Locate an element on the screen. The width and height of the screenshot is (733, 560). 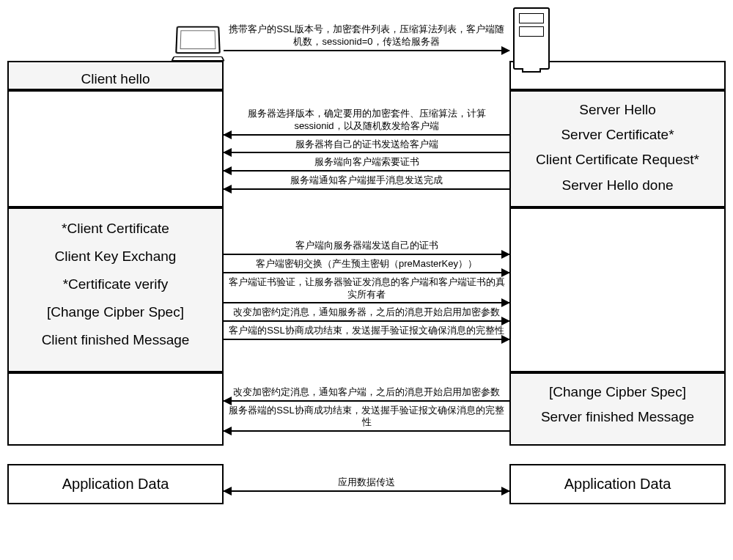
client-app-data-box: Application Data is located at coordinates (116, 484).